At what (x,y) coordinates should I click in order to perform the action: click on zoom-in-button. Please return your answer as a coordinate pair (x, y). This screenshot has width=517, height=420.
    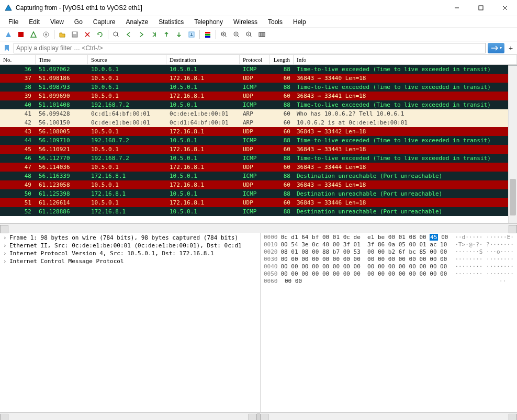
    Looking at the image, I should click on (224, 35).